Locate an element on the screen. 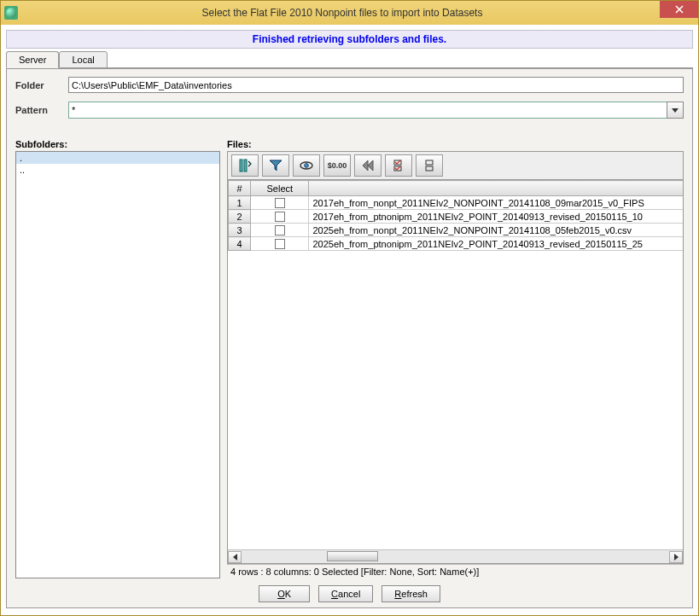 Image resolution: width=699 pixels, height=616 pixels. subfolders-label: Subfolders: is located at coordinates (118, 144).